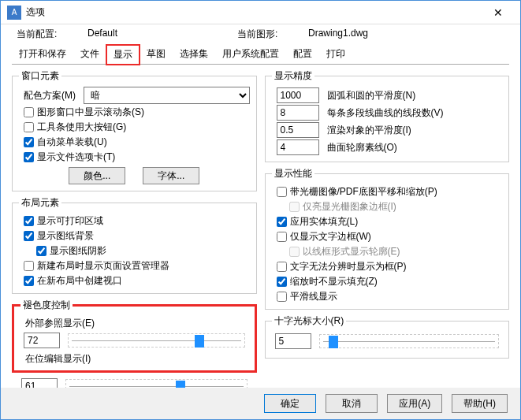 The height and width of the screenshot is (420, 521). What do you see at coordinates (254, 13) in the screenshot?
I see `window-title: 选项` at bounding box center [254, 13].